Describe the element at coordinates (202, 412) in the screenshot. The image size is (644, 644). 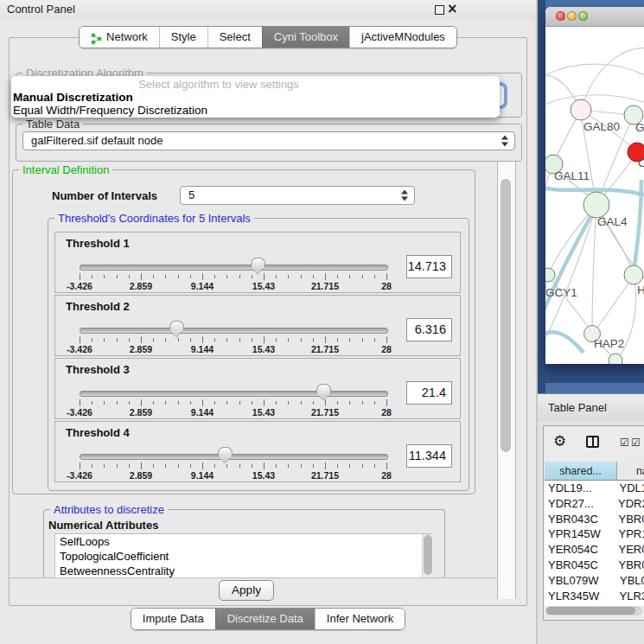
I see `tick-label: 9.144` at that location.